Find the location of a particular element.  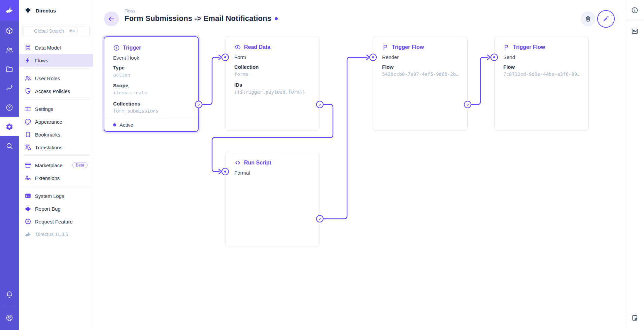

directus-logo-button is located at coordinates (9, 10).